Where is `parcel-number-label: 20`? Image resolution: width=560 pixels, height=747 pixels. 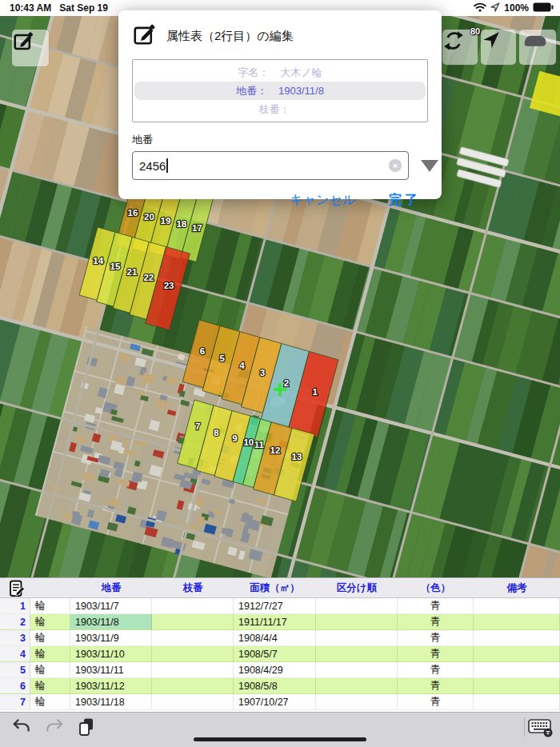 parcel-number-label: 20 is located at coordinates (149, 217).